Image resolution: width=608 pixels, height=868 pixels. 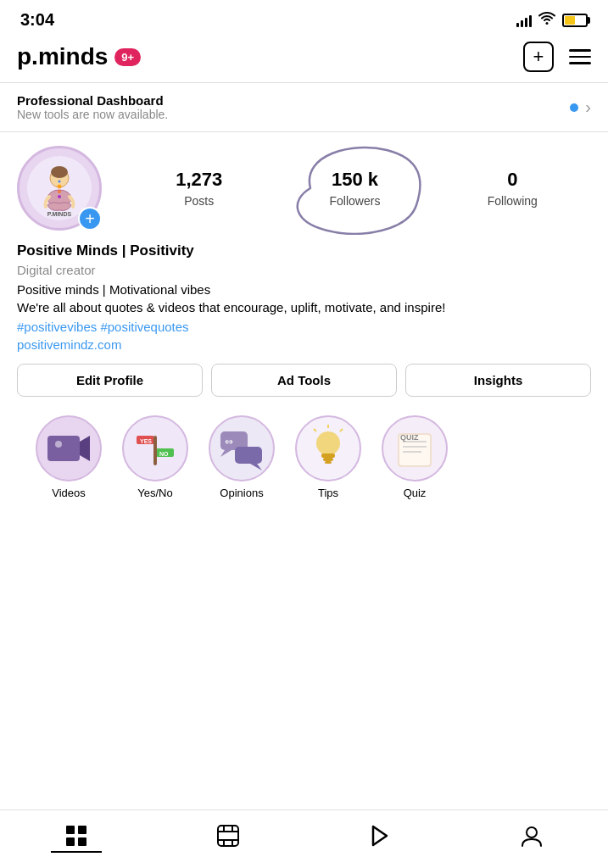 What do you see at coordinates (538, 57) in the screenshot?
I see `add-icon: +` at bounding box center [538, 57].